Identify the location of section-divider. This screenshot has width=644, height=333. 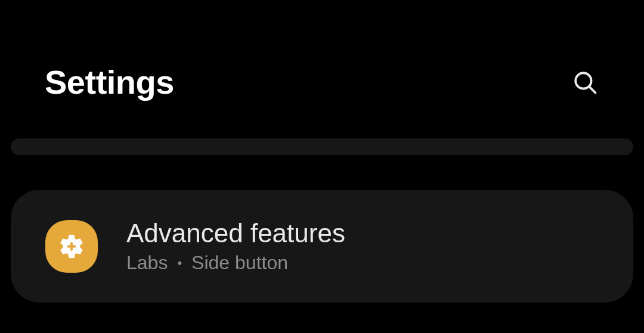
(322, 147).